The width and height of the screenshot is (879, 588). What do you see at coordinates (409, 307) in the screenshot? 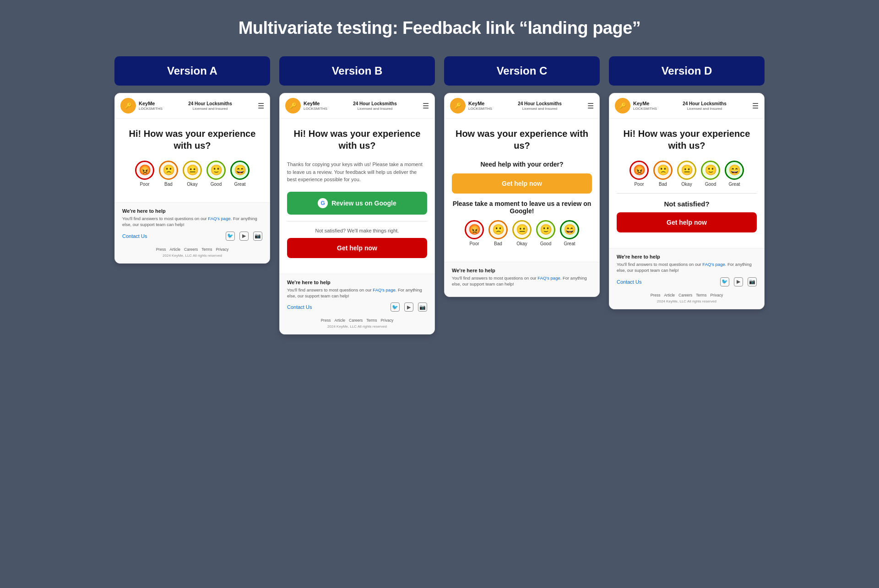
I see `youtube-icon-b: ▶` at bounding box center [409, 307].